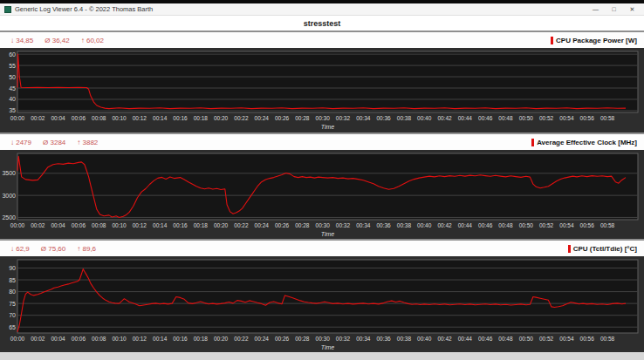  What do you see at coordinates (632, 10) in the screenshot?
I see `close-button: ✕` at bounding box center [632, 10].